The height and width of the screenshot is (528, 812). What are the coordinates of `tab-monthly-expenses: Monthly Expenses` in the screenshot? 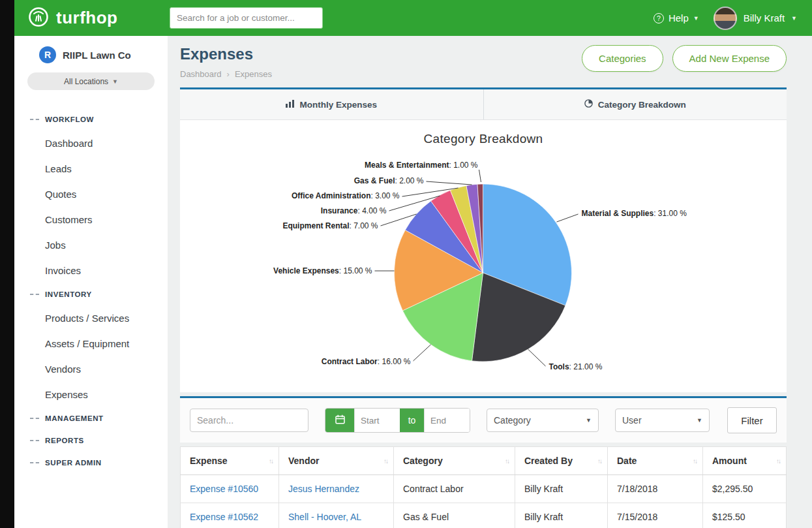 It's located at (332, 104).